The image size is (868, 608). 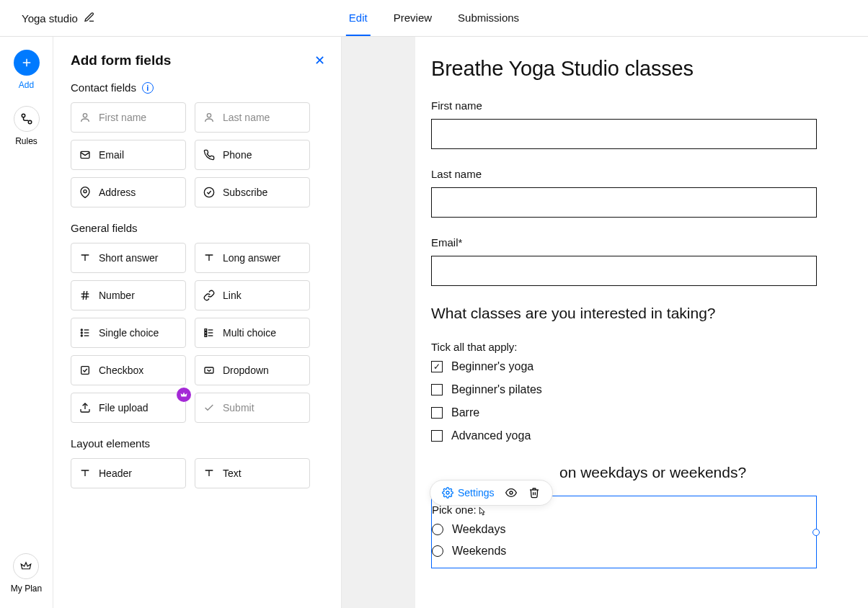 What do you see at coordinates (624, 202) in the screenshot?
I see `input-last-name` at bounding box center [624, 202].